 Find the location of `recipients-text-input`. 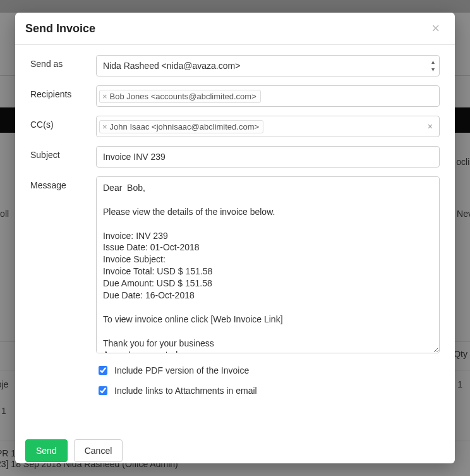

recipients-text-input is located at coordinates (350, 96).